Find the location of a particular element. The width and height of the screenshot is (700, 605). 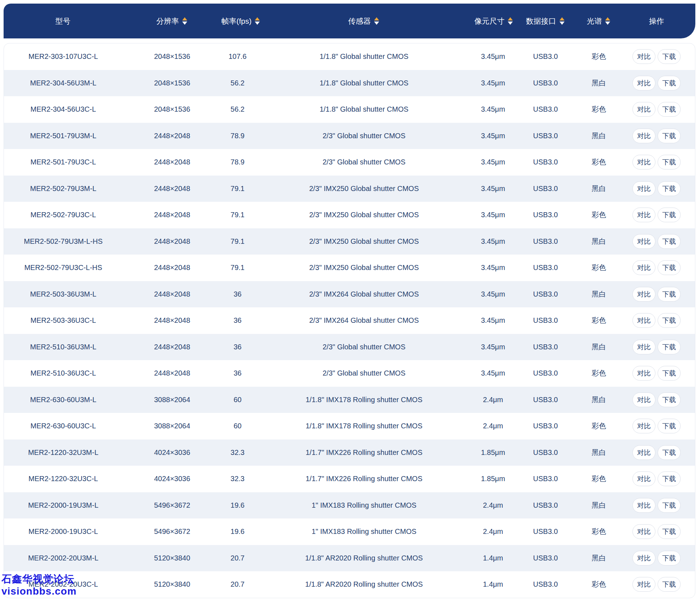

cell-resolution: 4024×3036 is located at coordinates (172, 453).